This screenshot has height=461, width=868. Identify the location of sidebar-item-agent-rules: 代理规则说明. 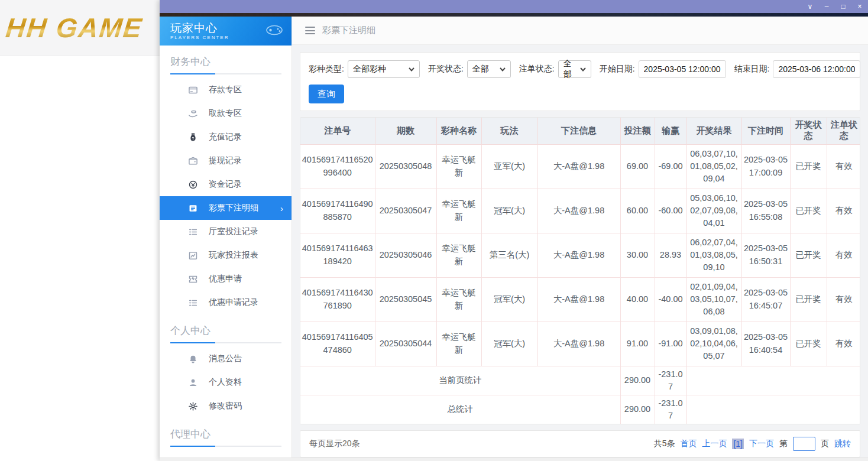
(226, 454).